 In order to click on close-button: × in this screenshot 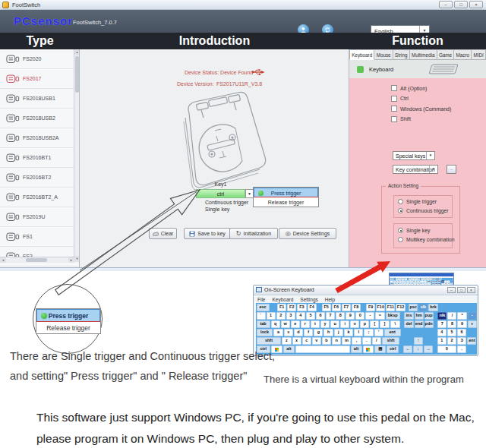, I will do `click(476, 5)`.